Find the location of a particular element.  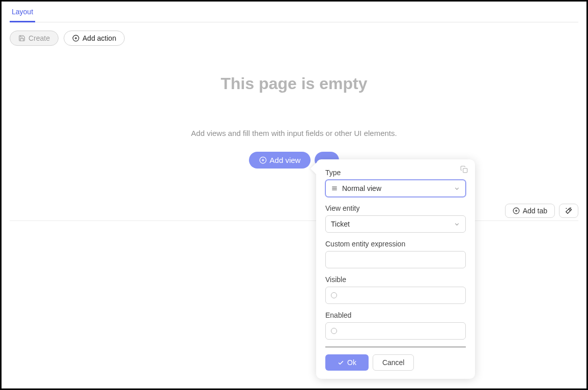

toolbar: Create Add action is located at coordinates (294, 38).